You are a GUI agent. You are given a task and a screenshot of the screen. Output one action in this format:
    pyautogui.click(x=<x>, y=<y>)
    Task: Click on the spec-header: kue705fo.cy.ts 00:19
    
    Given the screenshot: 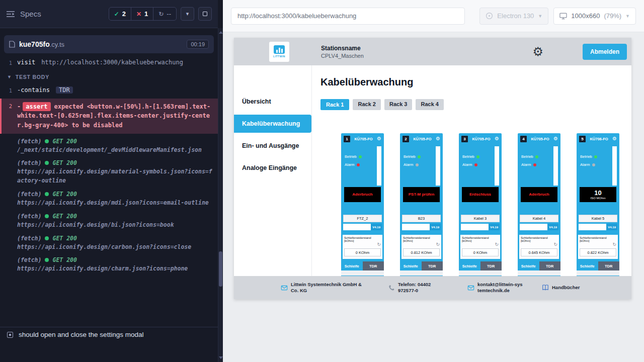 What is the action you would take?
    pyautogui.click(x=109, y=44)
    